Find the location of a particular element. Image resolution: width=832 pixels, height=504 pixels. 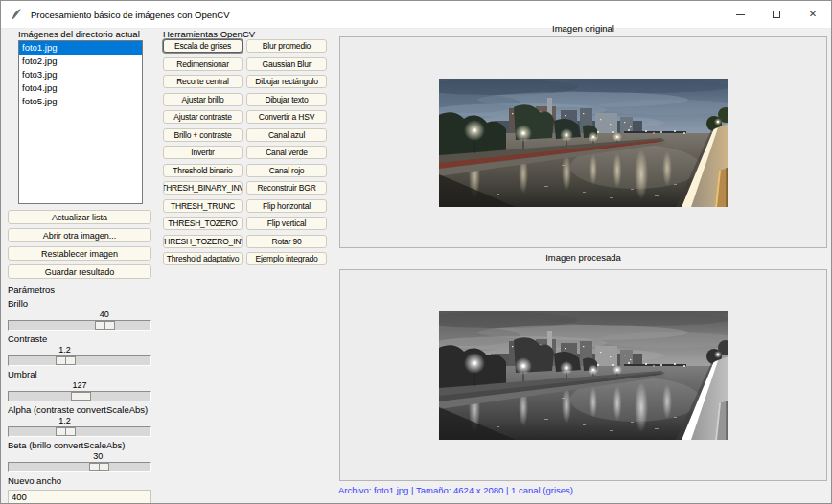

file-list: foto1.jpgfoto2.jpgfoto3.jpgfoto4.jpgfoto… is located at coordinates (81, 123).